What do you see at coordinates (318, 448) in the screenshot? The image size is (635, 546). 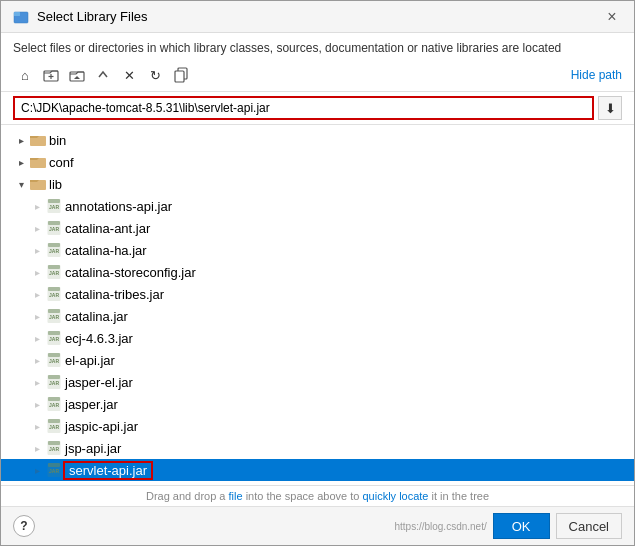 I see `tree-item: ▸JARjsp-api.jar` at bounding box center [318, 448].